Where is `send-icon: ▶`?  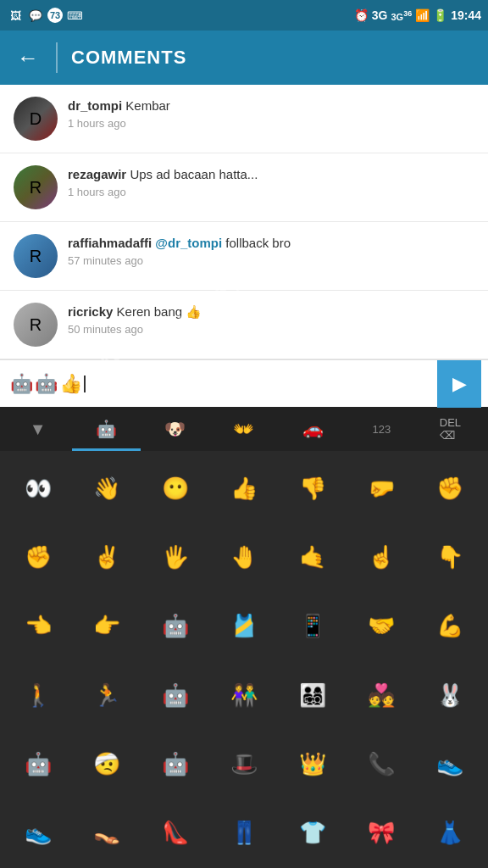
send-icon: ▶ is located at coordinates (459, 384).